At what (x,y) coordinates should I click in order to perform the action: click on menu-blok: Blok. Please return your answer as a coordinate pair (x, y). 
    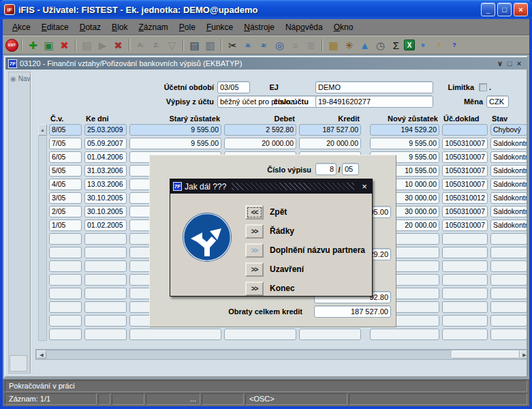
    Looking at the image, I should click on (120, 27).